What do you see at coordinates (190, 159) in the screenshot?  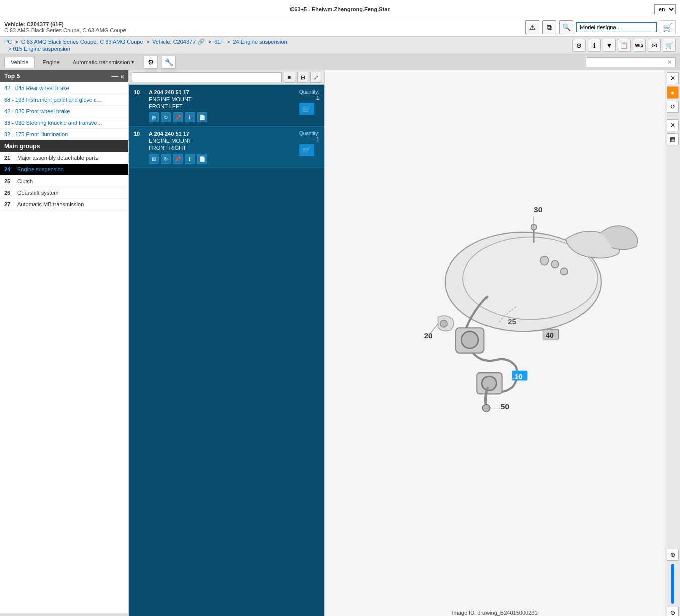 I see `part-info-icon-2: ℹ` at bounding box center [190, 159].